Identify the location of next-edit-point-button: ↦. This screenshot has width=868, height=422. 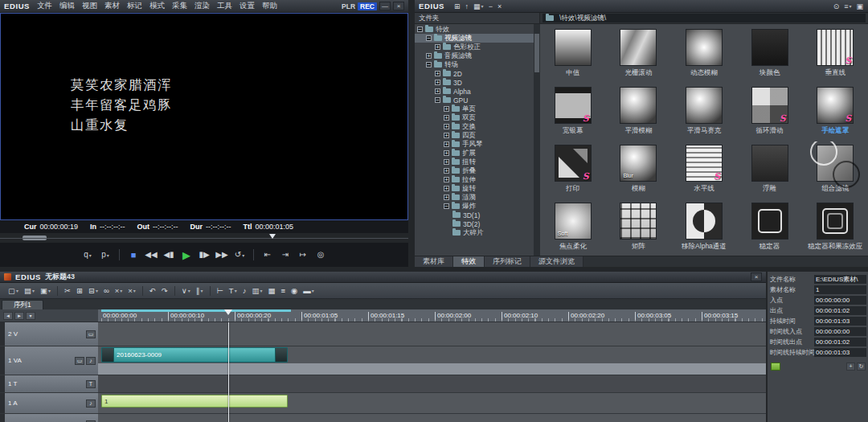
(303, 255).